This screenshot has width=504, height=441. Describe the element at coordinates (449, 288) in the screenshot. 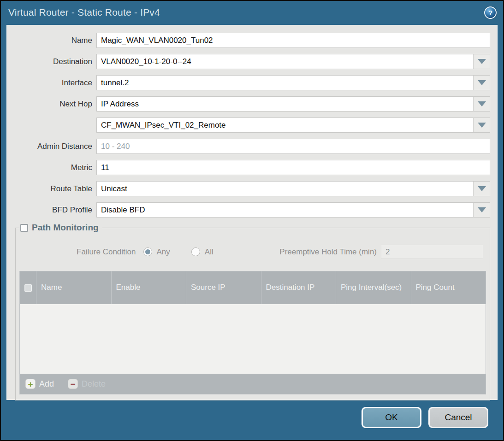

I see `column-header-ping-count: Ping Count` at that location.